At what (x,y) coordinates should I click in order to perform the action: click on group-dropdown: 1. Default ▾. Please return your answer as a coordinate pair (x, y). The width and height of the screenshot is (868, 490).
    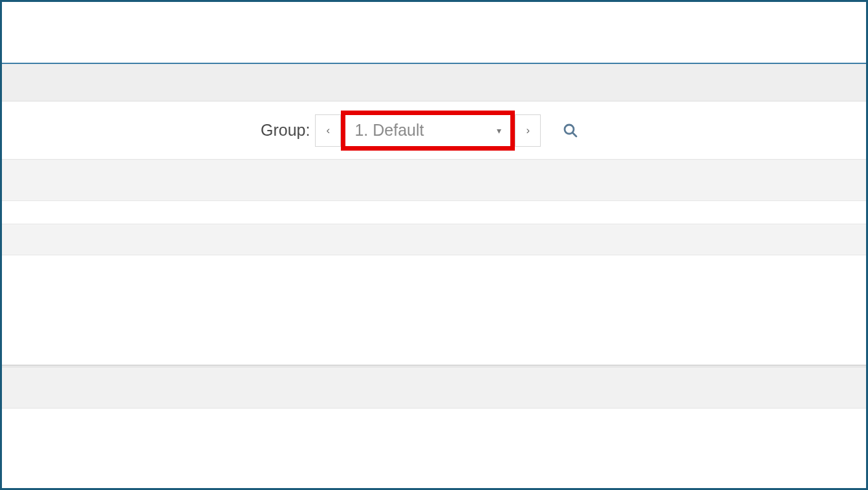
    Looking at the image, I should click on (428, 131).